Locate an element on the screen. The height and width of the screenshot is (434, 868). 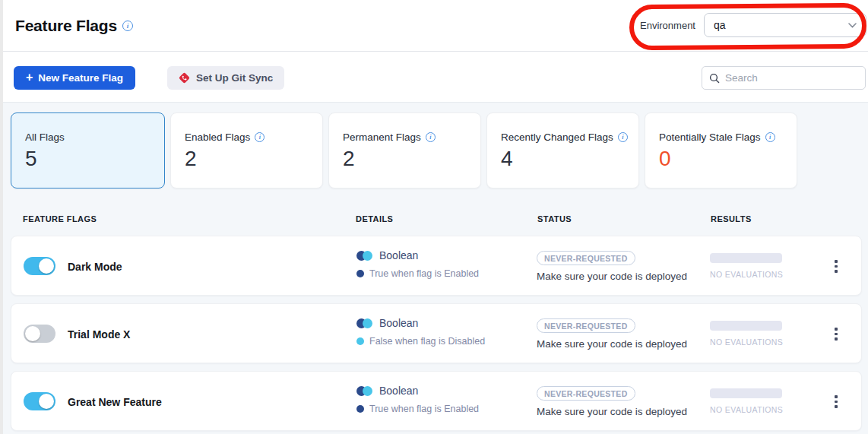
flag-name: Dark Mode is located at coordinates (95, 266).